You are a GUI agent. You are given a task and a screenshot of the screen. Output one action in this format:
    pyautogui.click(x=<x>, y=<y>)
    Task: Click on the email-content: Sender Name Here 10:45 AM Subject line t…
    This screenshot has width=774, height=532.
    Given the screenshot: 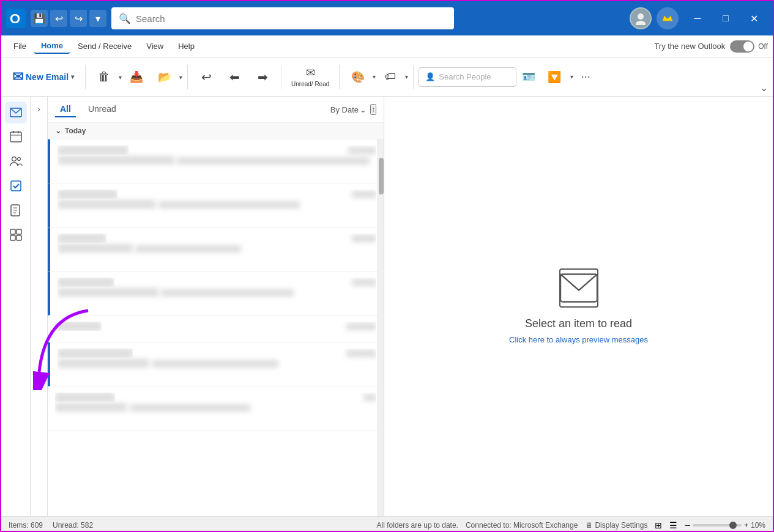 What is the action you would take?
    pyautogui.click(x=217, y=161)
    